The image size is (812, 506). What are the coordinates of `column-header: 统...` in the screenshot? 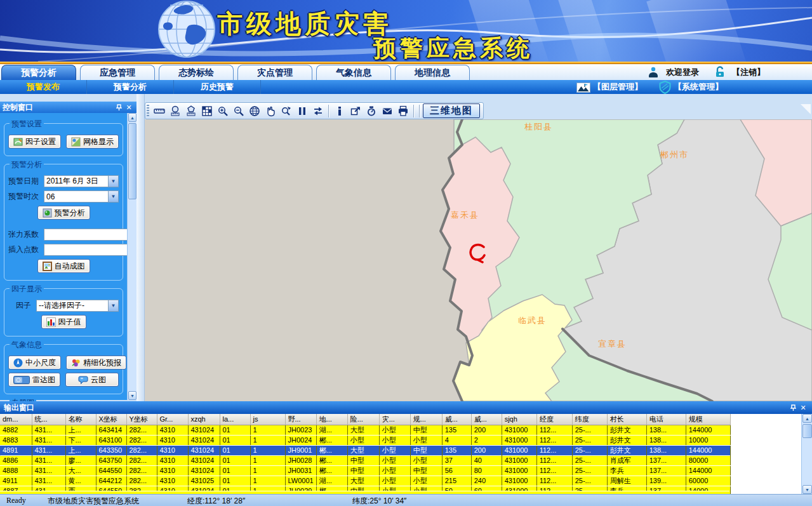 It's located at (48, 419).